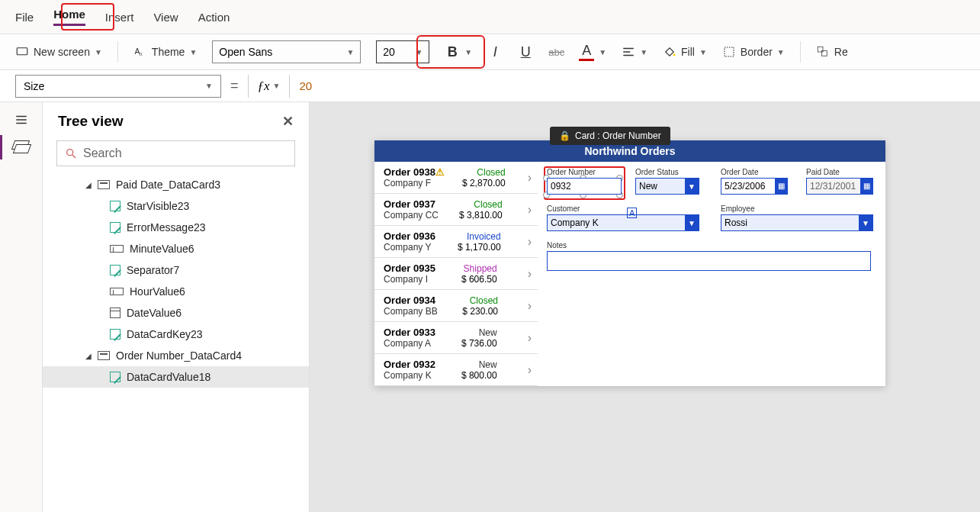 Image resolution: width=980 pixels, height=512 pixels. Describe the element at coordinates (175, 313) in the screenshot. I see `tree-node-datevalue6: DateValue6` at that location.